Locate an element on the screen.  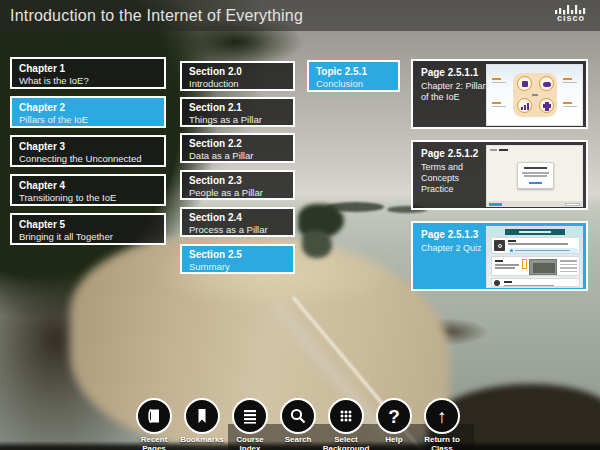
chapter-subtitle: Connecting the Unconnected is located at coordinates (88, 159).